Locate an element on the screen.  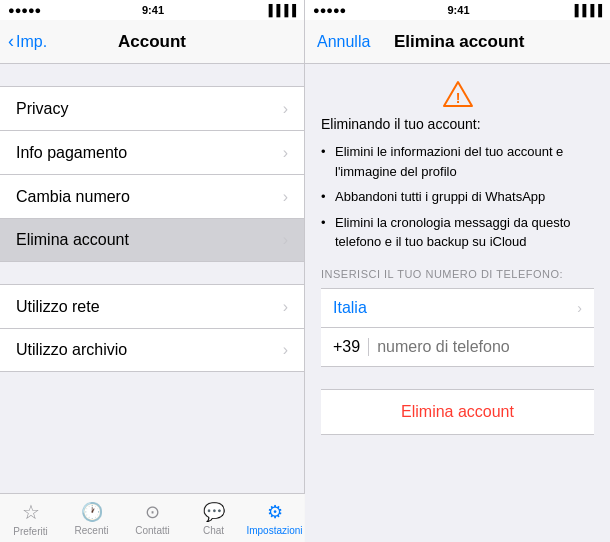
menu-item-info-pagamento: Info pagamento › is located at coordinates (152, 152).